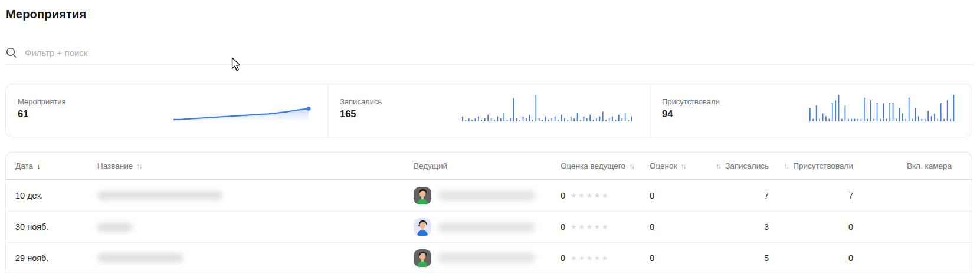 The width and height of the screenshot is (980, 274). I want to click on events-line-chart, so click(242, 107).